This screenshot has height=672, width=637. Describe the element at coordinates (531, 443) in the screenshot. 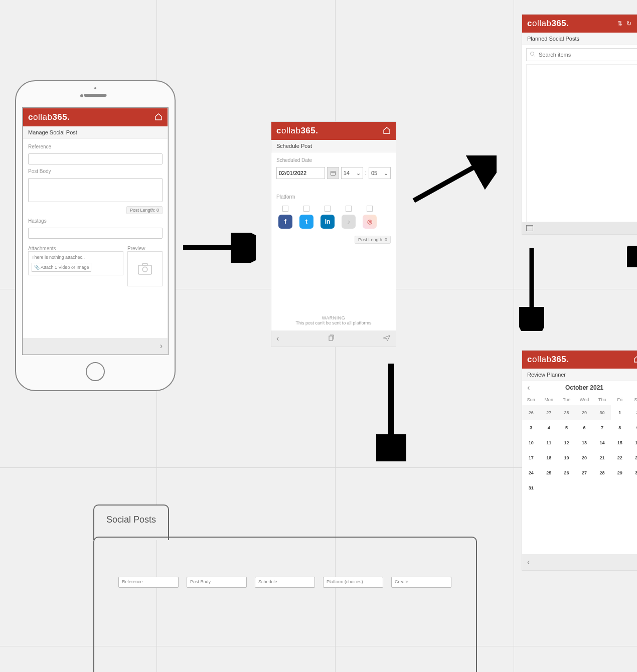

I see `calendar-day: 10` at that location.